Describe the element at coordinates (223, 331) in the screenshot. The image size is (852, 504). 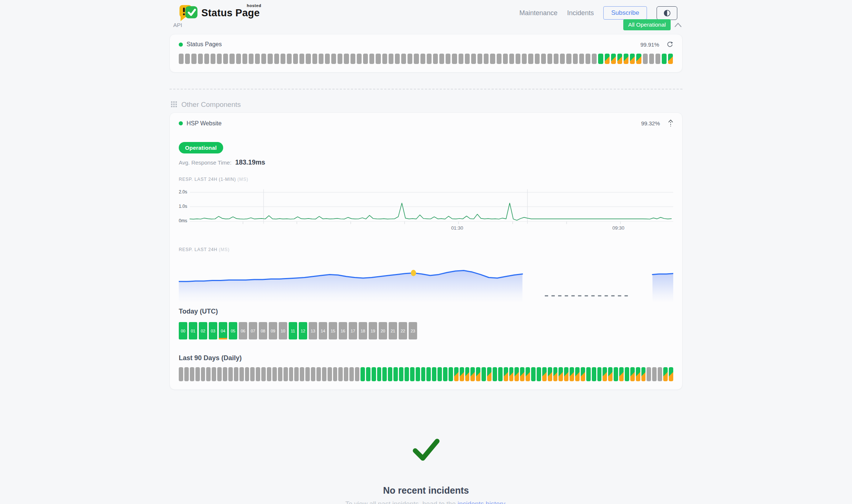
I see `hour-block: 04` at that location.